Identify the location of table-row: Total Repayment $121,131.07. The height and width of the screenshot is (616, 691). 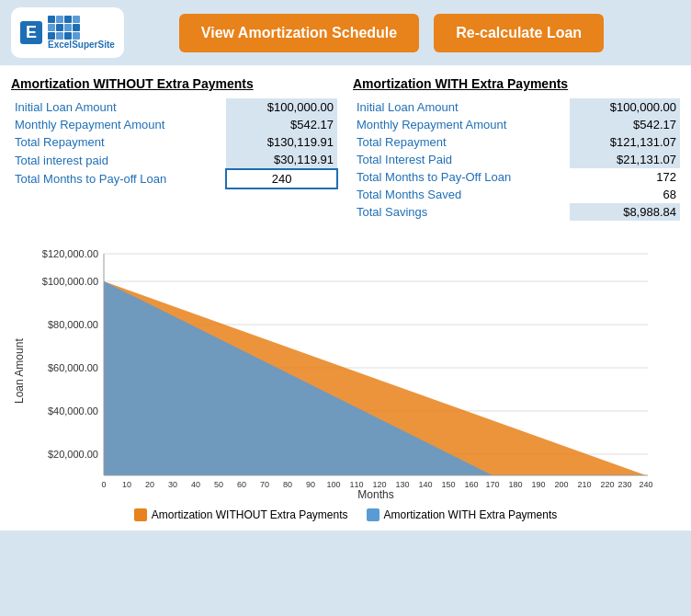
(516, 142).